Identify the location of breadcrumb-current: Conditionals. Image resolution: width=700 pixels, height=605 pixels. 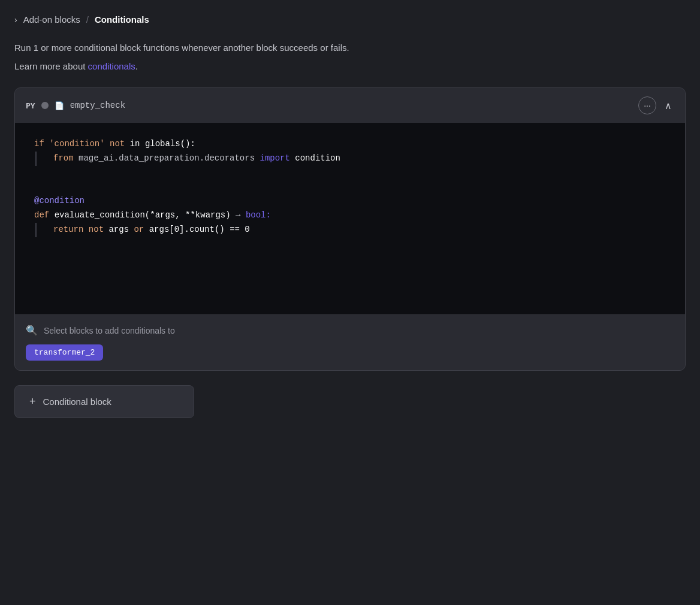
(122, 19).